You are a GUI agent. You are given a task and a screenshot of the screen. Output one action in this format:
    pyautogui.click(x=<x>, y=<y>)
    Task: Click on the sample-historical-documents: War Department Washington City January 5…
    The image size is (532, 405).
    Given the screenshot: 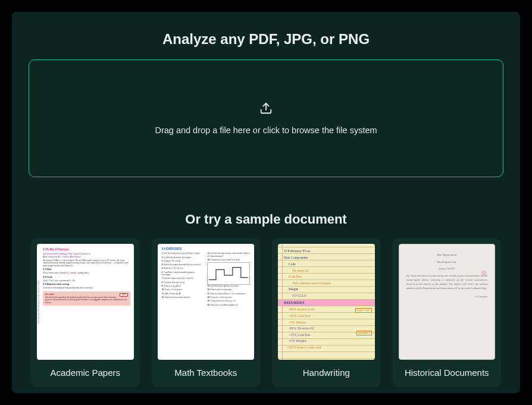 What is the action you would take?
    pyautogui.click(x=447, y=313)
    